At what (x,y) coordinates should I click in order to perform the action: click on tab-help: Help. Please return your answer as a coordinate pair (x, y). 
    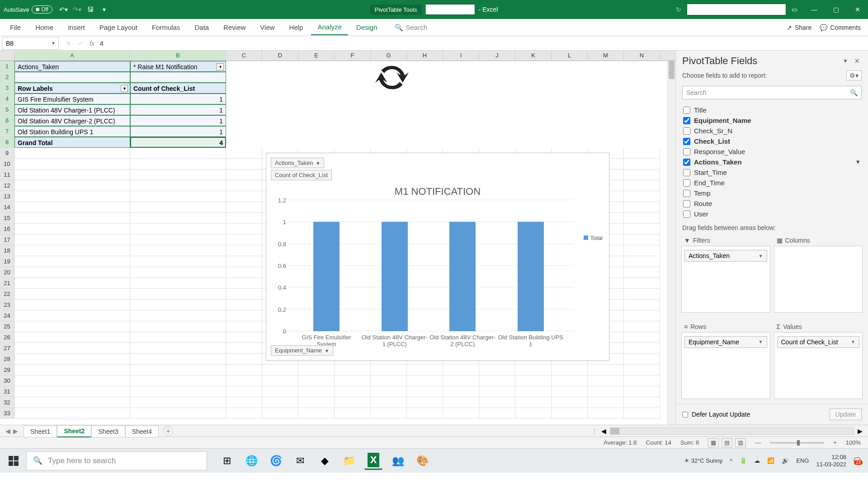
    Looking at the image, I should click on (297, 27).